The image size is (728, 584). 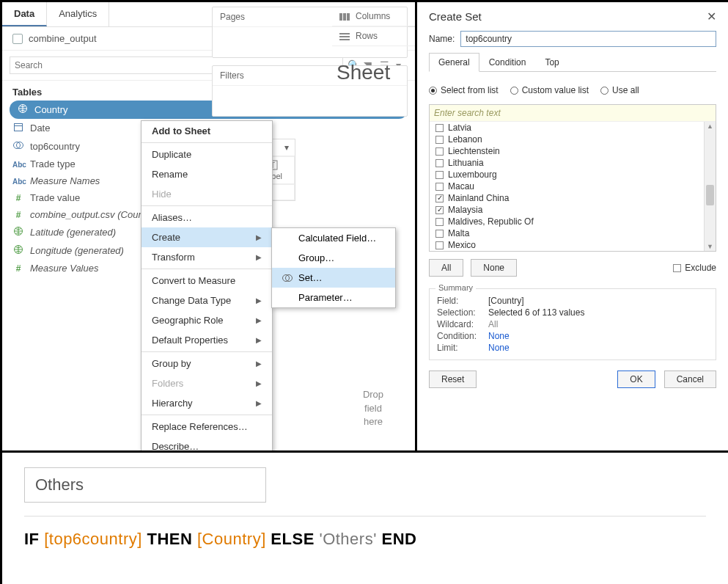 What do you see at coordinates (695, 268) in the screenshot?
I see `exclude-checkbox: Exclude` at bounding box center [695, 268].